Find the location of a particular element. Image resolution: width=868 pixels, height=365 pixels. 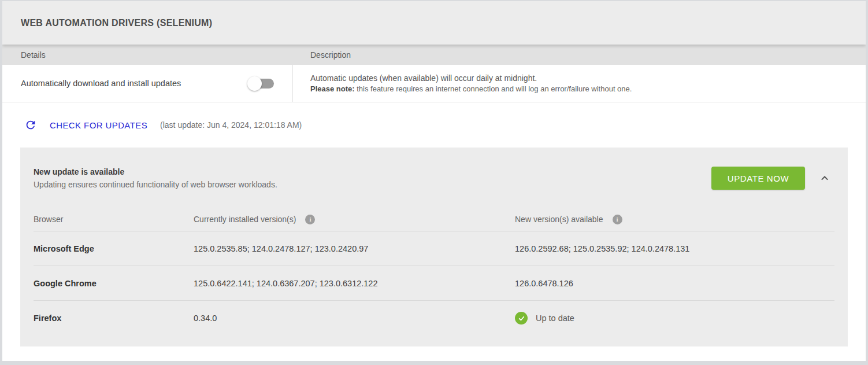

check-circle-icon is located at coordinates (521, 318).